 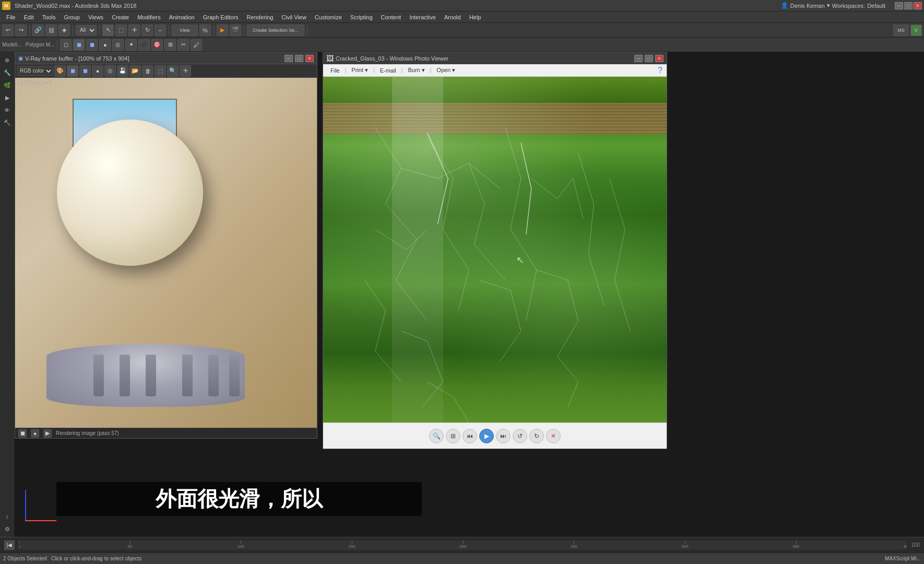 What do you see at coordinates (51, 30) in the screenshot?
I see `unlink-btn: ⛓` at bounding box center [51, 30].